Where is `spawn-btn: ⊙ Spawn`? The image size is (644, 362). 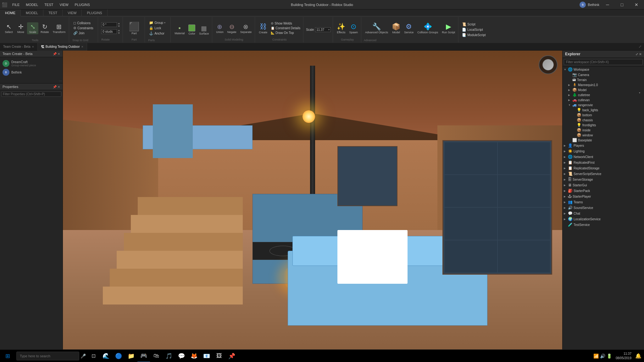 spawn-btn: ⊙ Spawn is located at coordinates (354, 28).